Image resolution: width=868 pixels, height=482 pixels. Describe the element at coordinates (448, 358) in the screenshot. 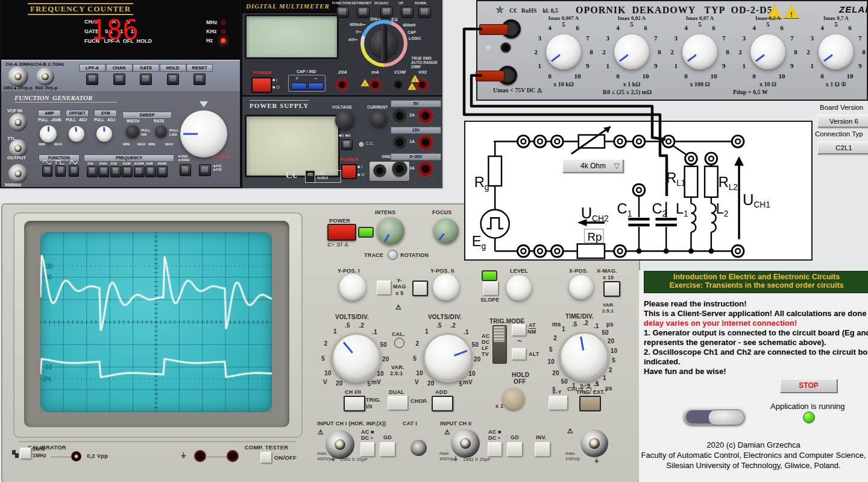

I see `volts-div-ch2-knob` at that location.